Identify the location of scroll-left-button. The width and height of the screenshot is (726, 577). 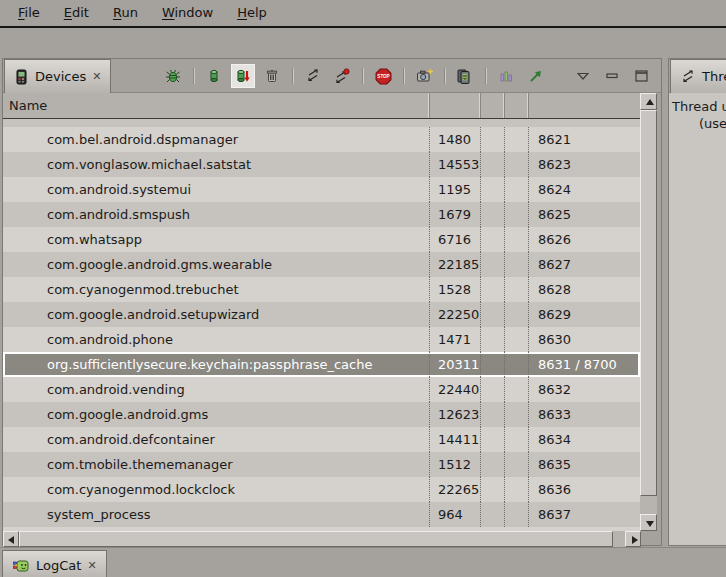
(11, 539).